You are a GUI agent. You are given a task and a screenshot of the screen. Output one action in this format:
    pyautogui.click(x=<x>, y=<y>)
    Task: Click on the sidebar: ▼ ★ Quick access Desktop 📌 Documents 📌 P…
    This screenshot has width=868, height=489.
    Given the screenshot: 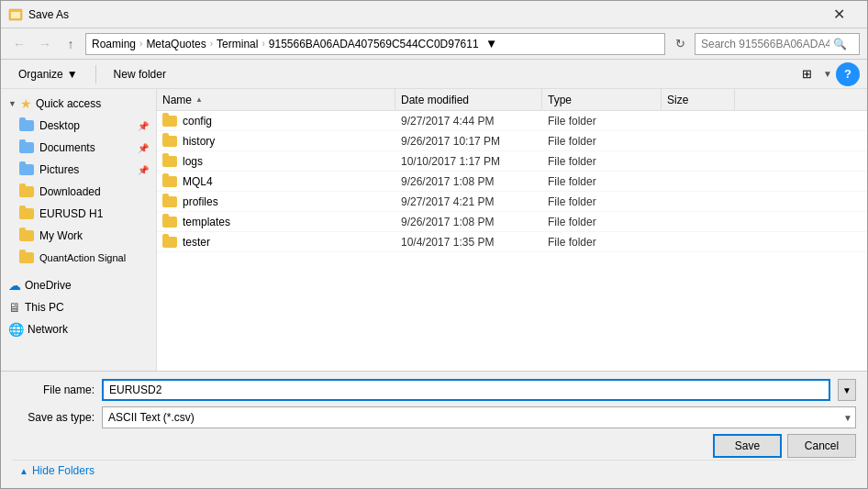 What is the action you would take?
    pyautogui.click(x=79, y=229)
    